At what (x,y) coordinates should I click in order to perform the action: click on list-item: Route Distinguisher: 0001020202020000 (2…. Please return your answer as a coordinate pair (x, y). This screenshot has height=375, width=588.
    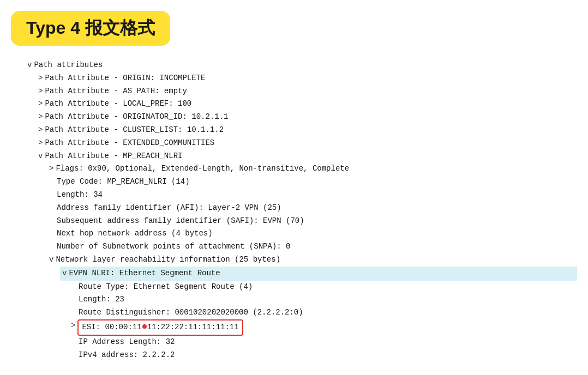
    Looking at the image, I should click on (324, 313).